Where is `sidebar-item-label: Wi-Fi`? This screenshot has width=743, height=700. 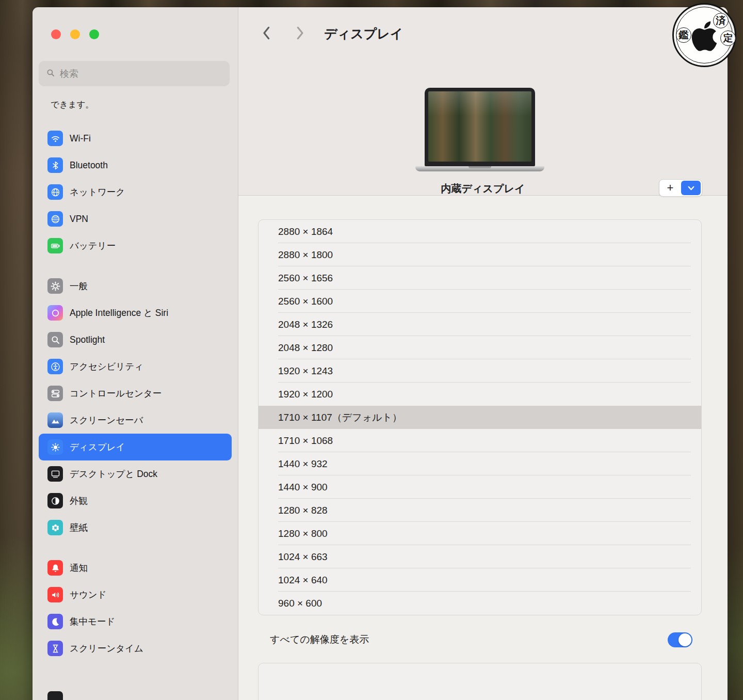
sidebar-item-label: Wi-Fi is located at coordinates (80, 138).